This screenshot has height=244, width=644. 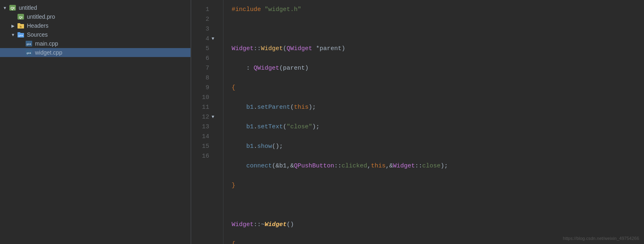 I want to click on sidebar-item-main-cpp: c++ main.cpp, so click(x=95, y=44).